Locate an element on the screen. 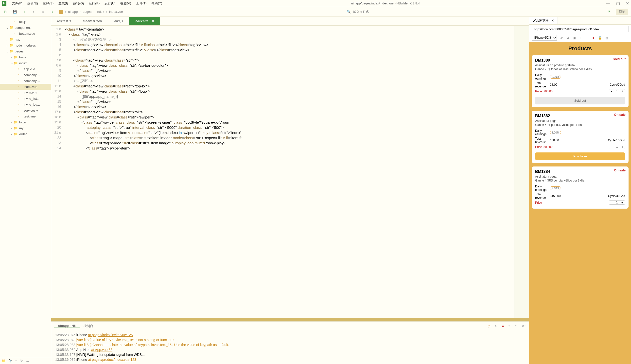 The width and height of the screenshot is (631, 364). refresh-icon: ↻ is located at coordinates (22, 360).